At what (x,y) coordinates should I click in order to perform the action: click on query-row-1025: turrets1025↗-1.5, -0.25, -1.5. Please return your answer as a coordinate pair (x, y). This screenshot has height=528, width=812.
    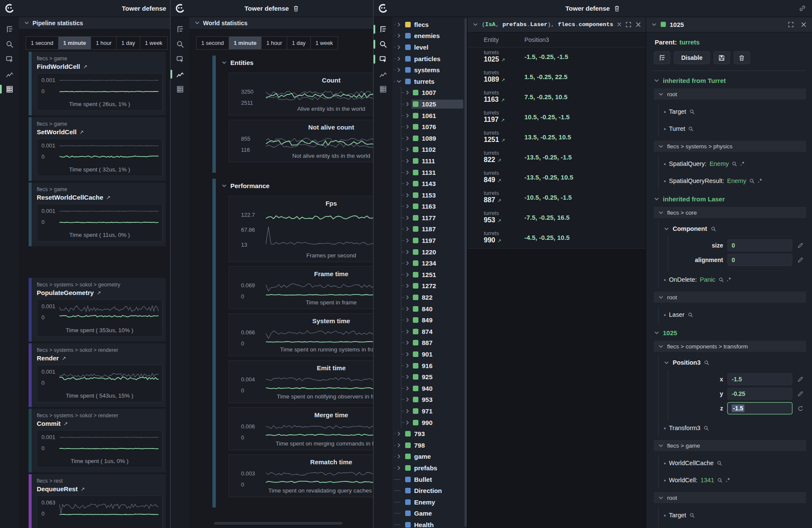
    Looking at the image, I should click on (556, 57).